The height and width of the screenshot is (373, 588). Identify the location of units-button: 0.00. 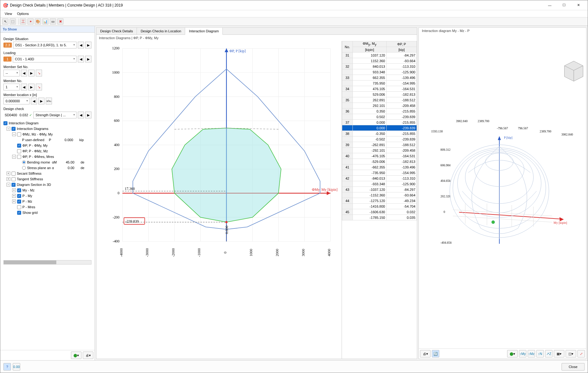
(16, 367).